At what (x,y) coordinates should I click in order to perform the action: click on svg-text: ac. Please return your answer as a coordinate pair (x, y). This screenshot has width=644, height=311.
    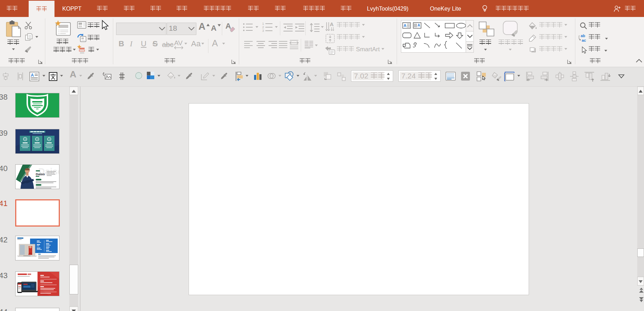
    Looking at the image, I should click on (584, 40).